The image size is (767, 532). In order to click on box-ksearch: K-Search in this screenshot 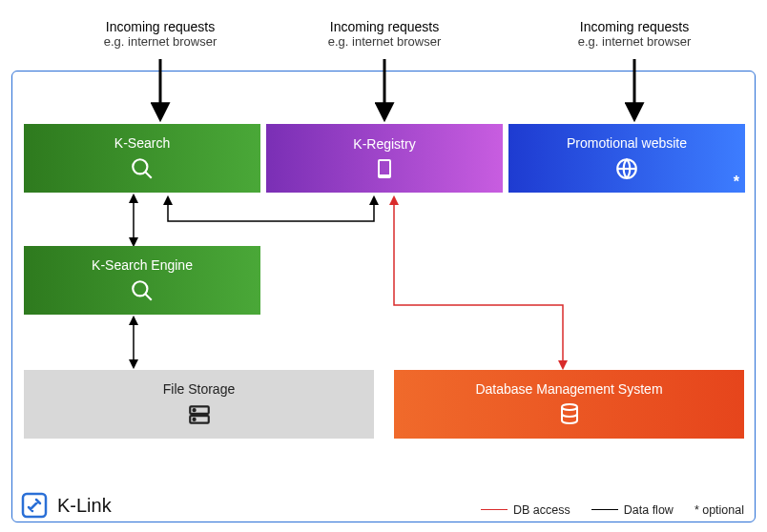, I will do `click(142, 158)`.